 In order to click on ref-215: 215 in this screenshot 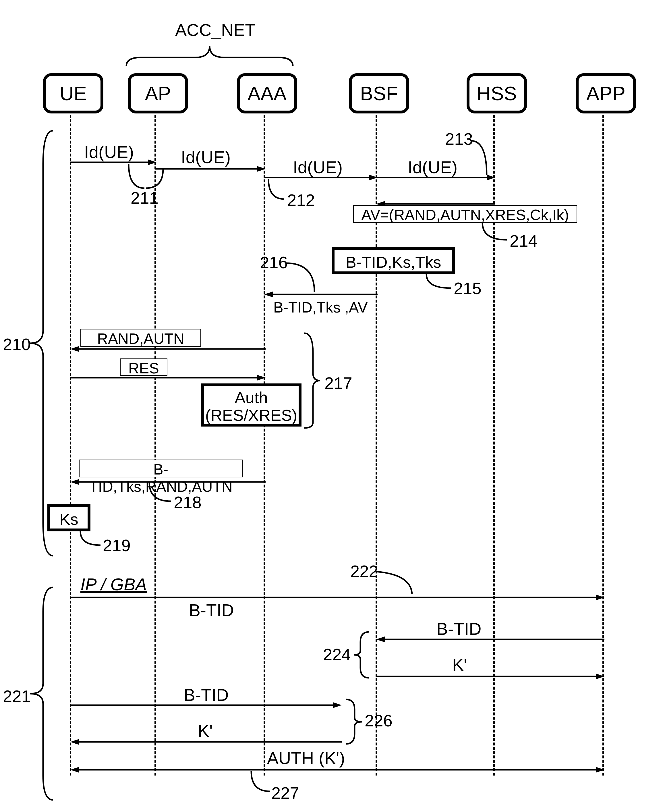, I will do `click(467, 288)`.